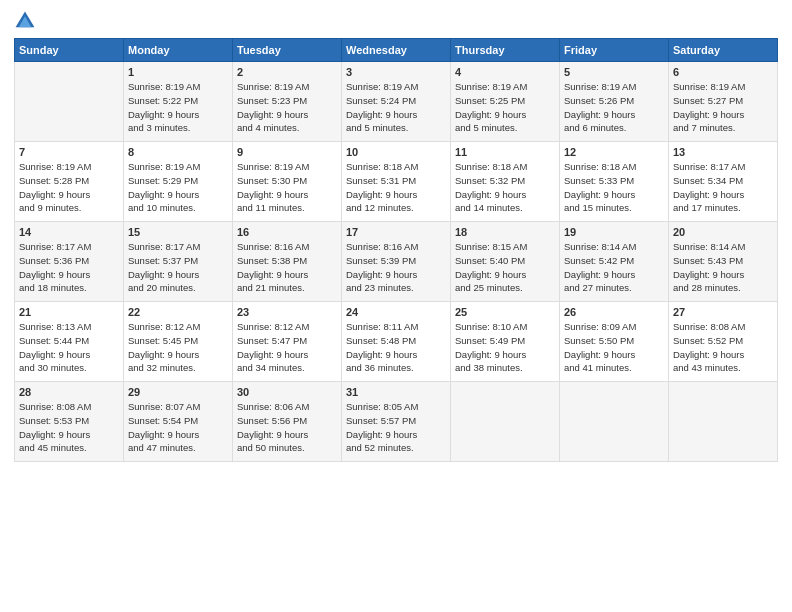 This screenshot has width=792, height=612. Describe the element at coordinates (396, 181) in the screenshot. I see `sunset-text: Sunset: 5:31 PM` at that location.